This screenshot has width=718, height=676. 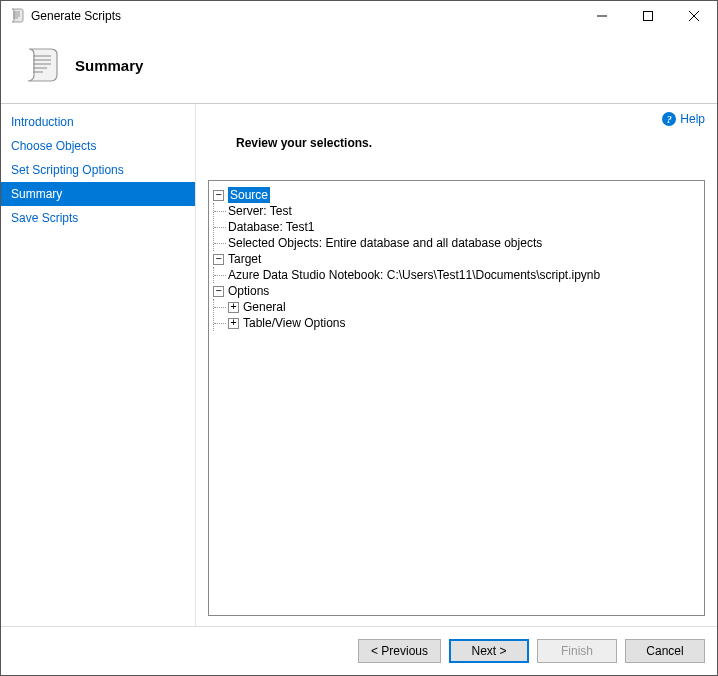 What do you see at coordinates (684, 119) in the screenshot?
I see `help-link: ? Help` at bounding box center [684, 119].